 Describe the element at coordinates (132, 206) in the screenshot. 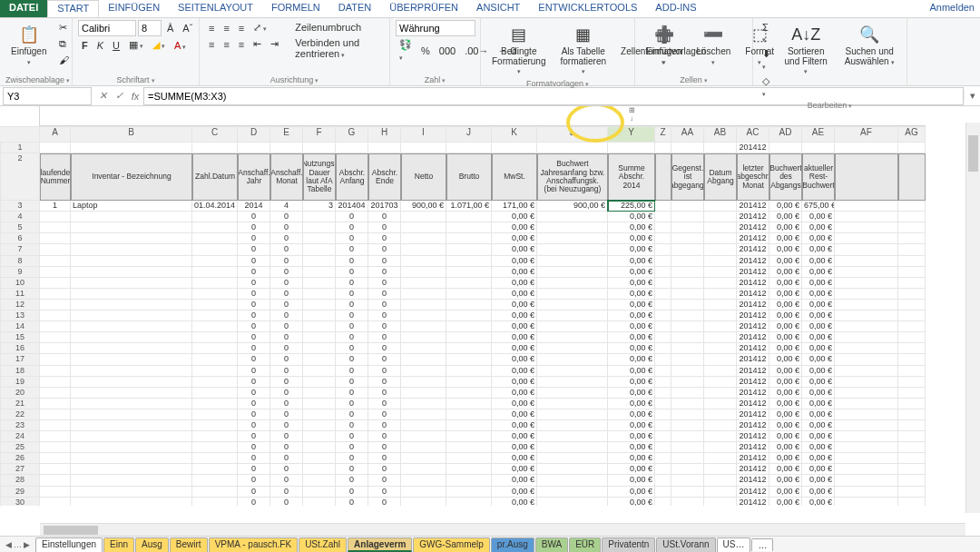

I see `cell: Laptop` at that location.